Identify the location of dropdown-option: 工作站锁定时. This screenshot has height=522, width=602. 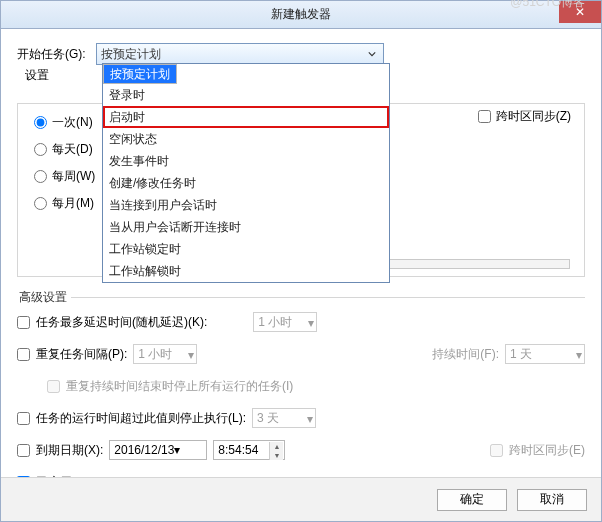
(246, 249).